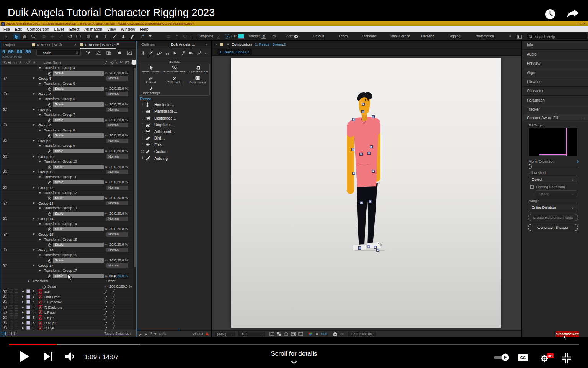  Describe the element at coordinates (175, 53) in the screenshot. I see `animation-tab-icon` at that location.